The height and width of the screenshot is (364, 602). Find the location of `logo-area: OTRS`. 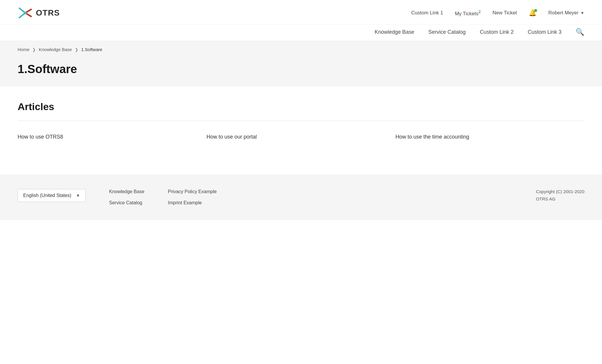

logo-area: OTRS is located at coordinates (39, 13).